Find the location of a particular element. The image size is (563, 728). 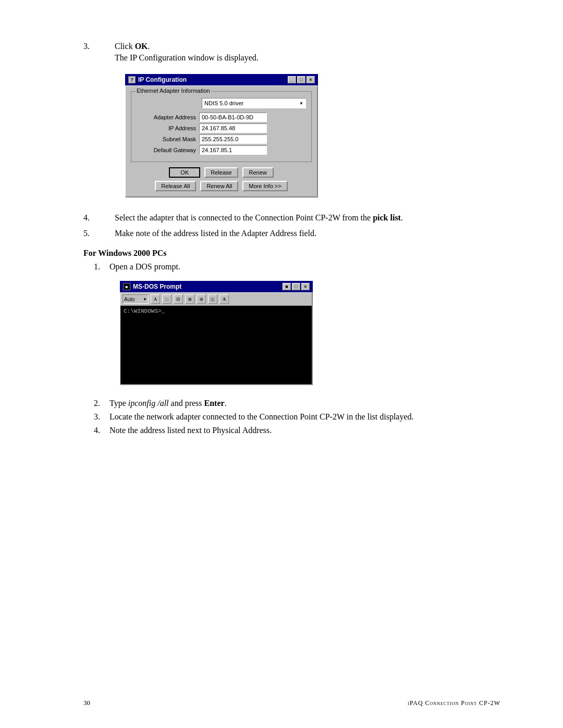

win-step-2-number: 2. is located at coordinates (102, 403).